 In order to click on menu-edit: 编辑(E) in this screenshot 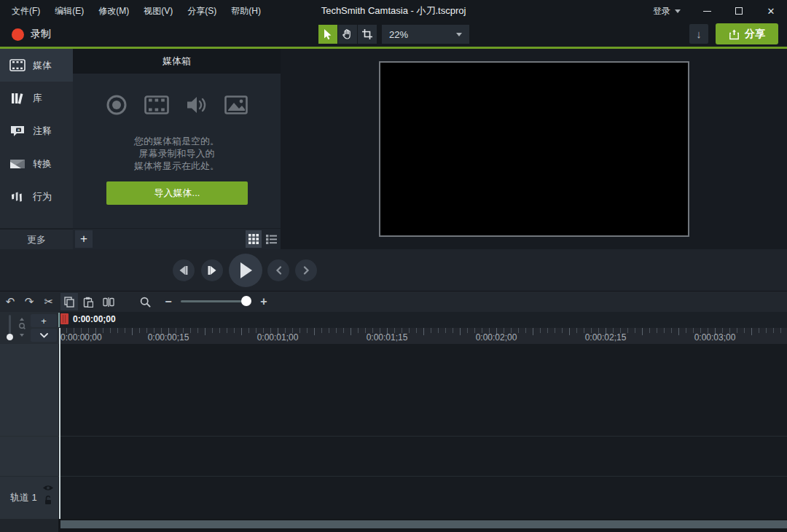, I will do `click(69, 12)`.